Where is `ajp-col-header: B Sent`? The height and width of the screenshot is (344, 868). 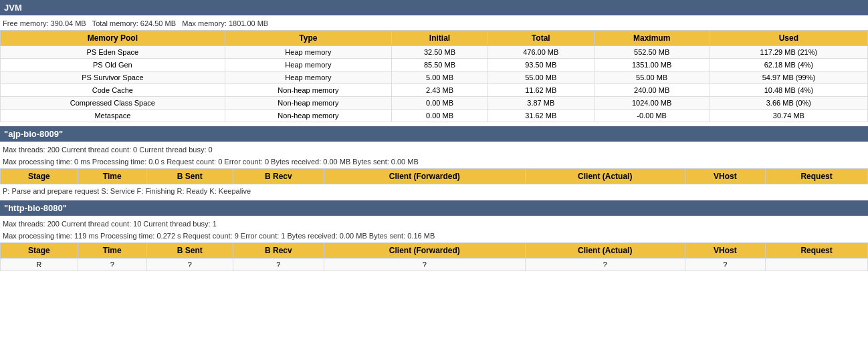
ajp-col-header: B Sent is located at coordinates (190, 176).